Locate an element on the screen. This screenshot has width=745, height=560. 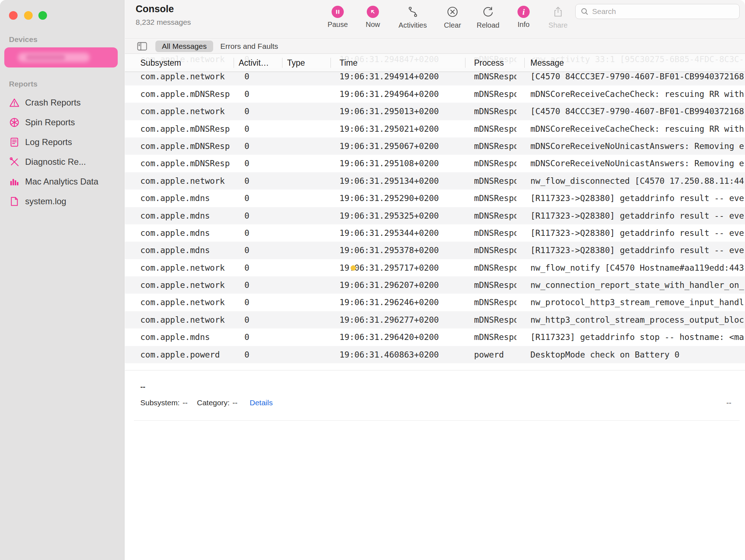
table-row: com.apple.mDNSResp019:06:31.295108+0200m… is located at coordinates (435, 163).